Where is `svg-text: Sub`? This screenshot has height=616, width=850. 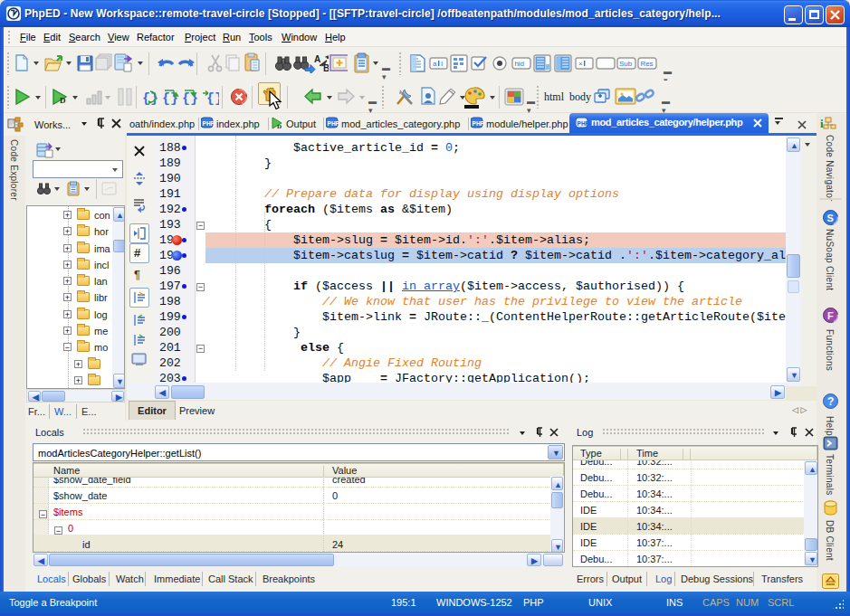
svg-text: Sub is located at coordinates (626, 63).